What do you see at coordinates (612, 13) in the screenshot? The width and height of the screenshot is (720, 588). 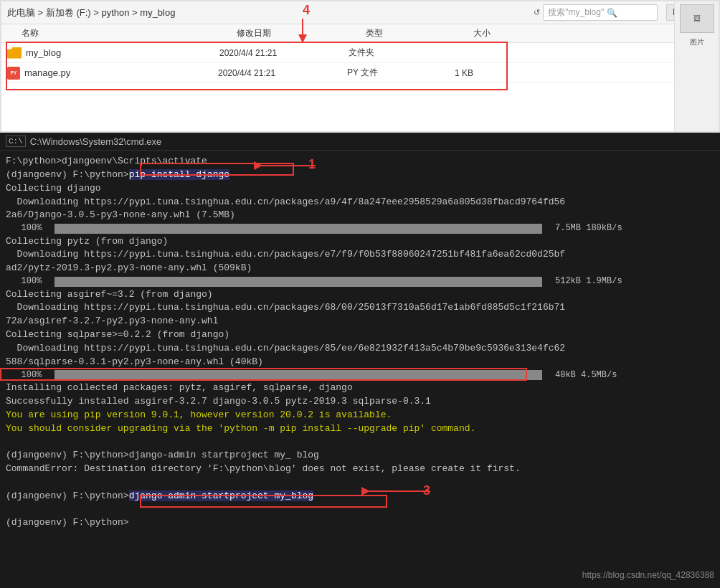 I see `search-icon: 🔍` at bounding box center [612, 13].